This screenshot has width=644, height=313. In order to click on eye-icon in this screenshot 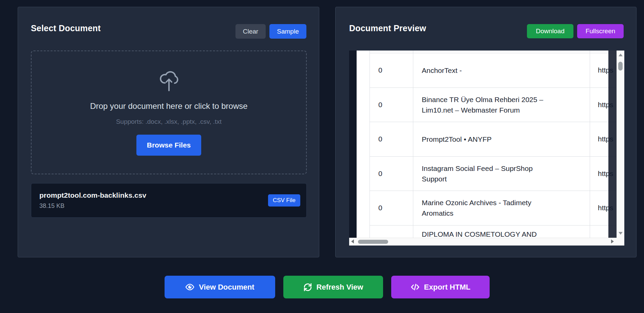, I will do `click(190, 287)`.